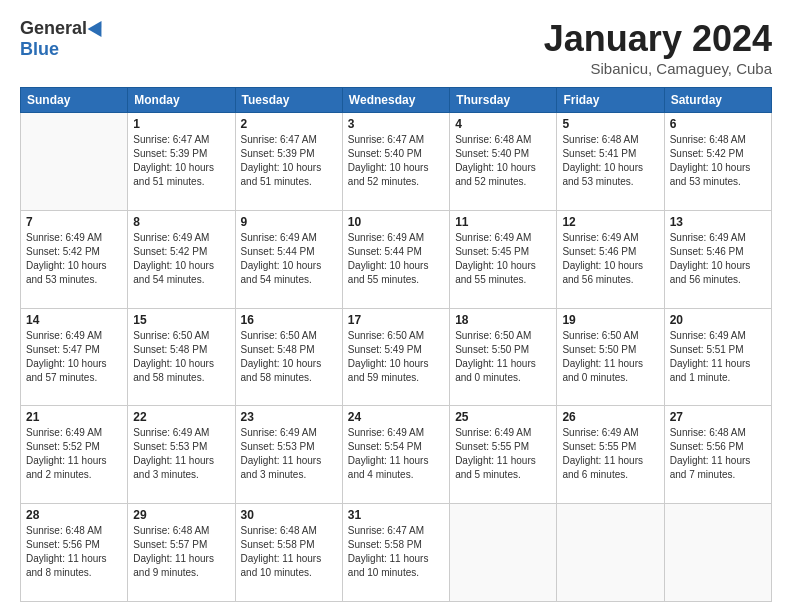 Image resolution: width=792 pixels, height=612 pixels. I want to click on day-info: Sunrise: 6:48 AM Sunset: 5:58 PM Dayligh…, so click(289, 552).